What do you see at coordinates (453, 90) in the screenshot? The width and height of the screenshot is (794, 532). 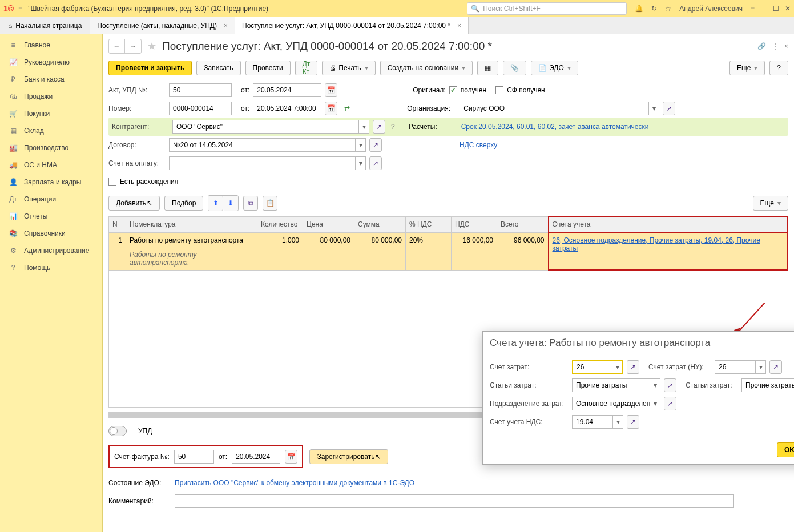 I see `received-checkbox` at bounding box center [453, 90].